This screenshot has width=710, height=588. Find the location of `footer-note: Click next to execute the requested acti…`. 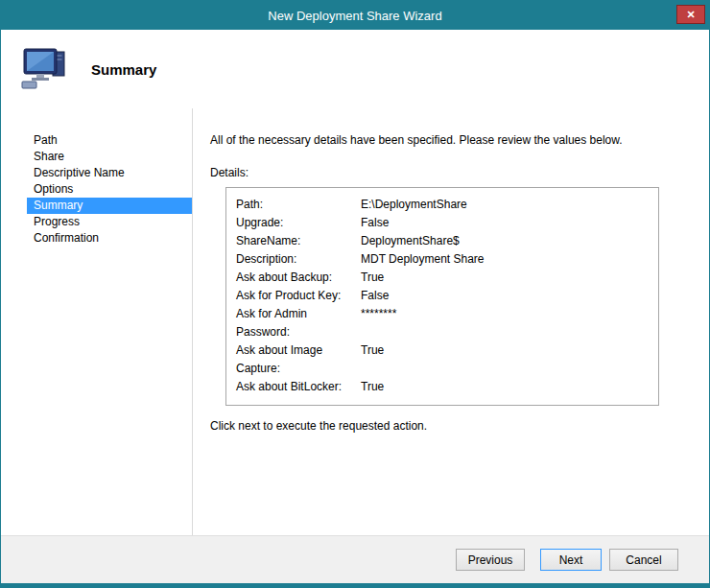

footer-note: Click next to execute the requested acti… is located at coordinates (450, 426).